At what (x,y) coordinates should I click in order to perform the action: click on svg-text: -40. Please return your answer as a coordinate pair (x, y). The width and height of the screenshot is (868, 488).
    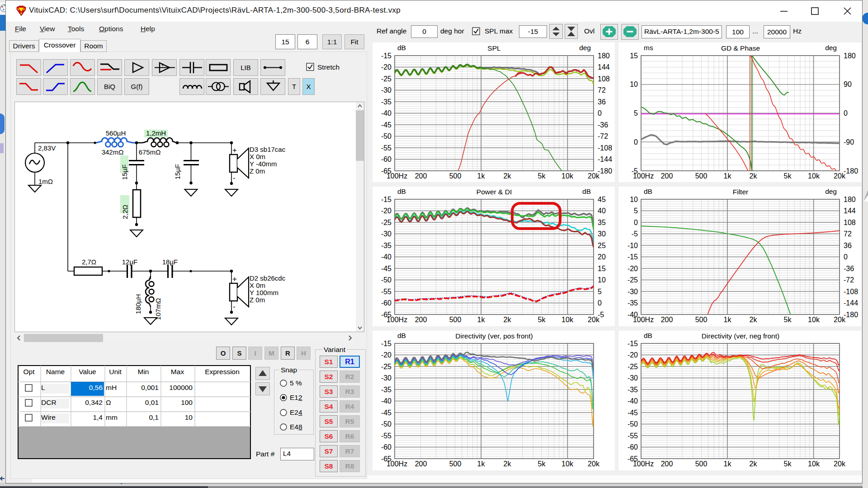
    Looking at the image, I should click on (386, 257).